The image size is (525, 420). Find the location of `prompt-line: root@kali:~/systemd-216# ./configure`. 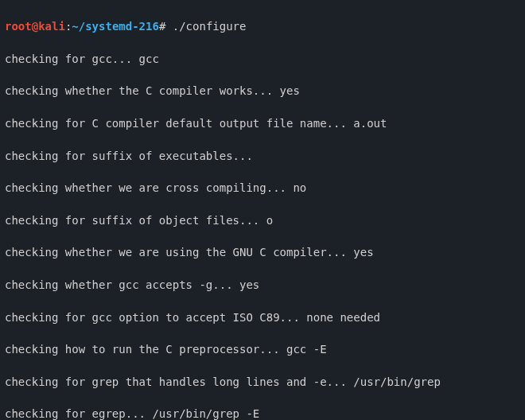

prompt-line: root@kali:~/systemd-216# ./configure is located at coordinates (262, 26).